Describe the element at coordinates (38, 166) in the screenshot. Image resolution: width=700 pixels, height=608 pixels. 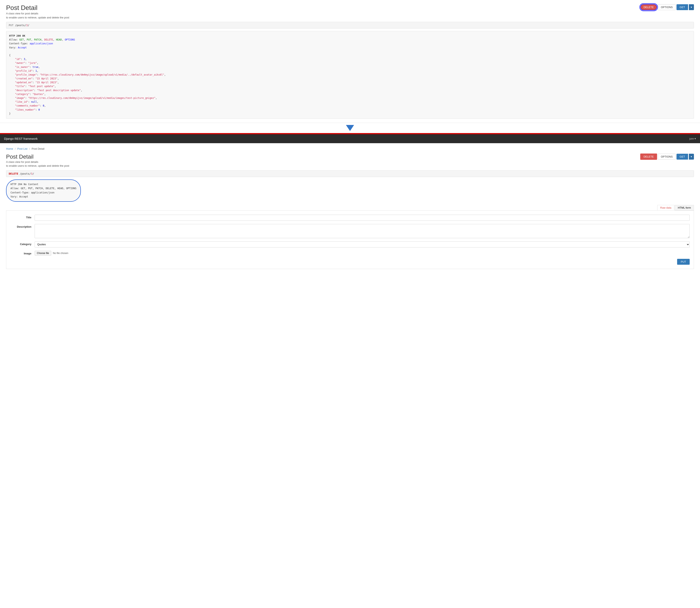
I see `bottom-desc-line2: to enable users to retrieve, update and …` at that location.